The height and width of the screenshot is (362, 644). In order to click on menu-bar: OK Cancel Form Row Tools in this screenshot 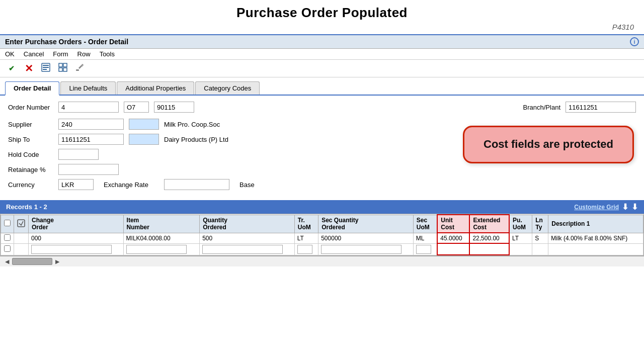, I will do `click(322, 54)`.